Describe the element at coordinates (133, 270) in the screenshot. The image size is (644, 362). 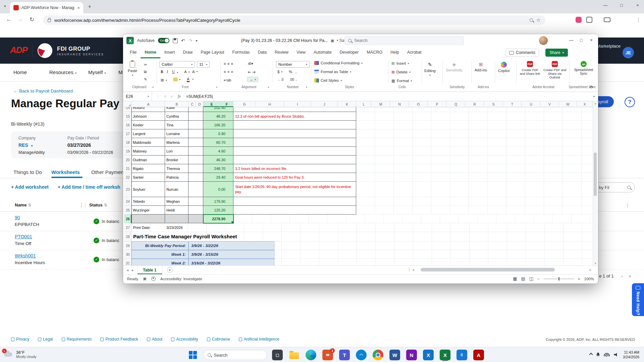
I see `next-sheet-icon: ▸` at that location.